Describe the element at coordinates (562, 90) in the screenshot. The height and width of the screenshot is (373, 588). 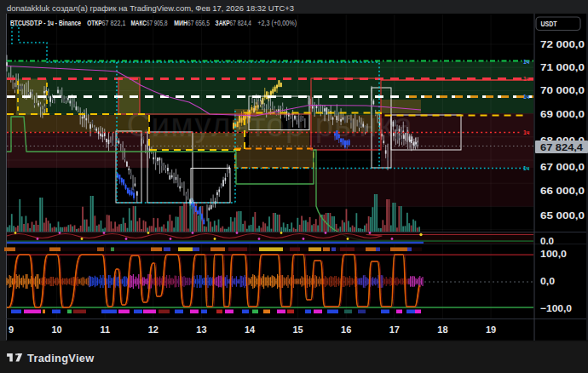
I see `svg-text: 70 000,0` at that location.